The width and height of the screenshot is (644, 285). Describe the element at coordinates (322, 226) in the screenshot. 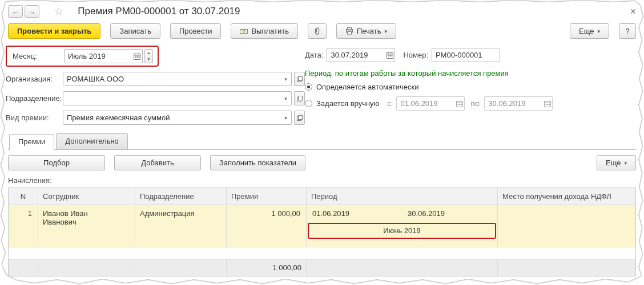

I see `table-row: 1 Иванов Иван Иванович Администрация 1 0…` at that location.